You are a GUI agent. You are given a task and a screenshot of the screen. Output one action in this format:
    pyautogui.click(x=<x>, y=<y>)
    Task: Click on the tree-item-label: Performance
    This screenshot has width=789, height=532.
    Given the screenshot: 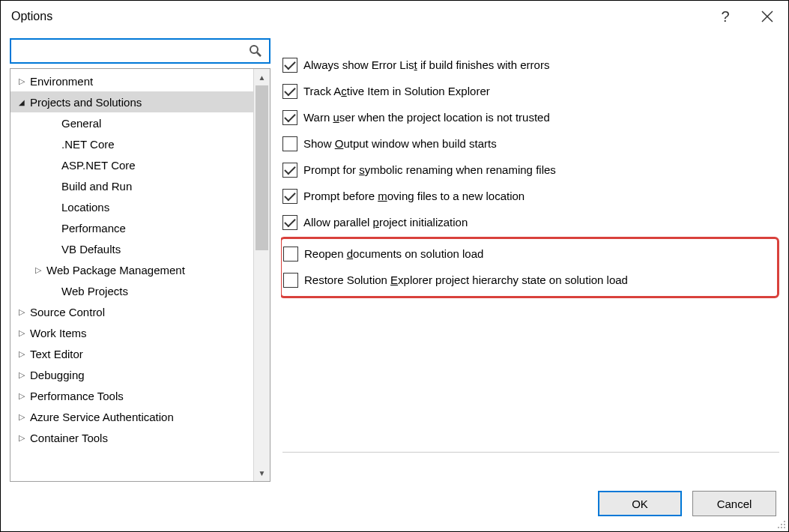 What is the action you would take?
    pyautogui.click(x=93, y=228)
    